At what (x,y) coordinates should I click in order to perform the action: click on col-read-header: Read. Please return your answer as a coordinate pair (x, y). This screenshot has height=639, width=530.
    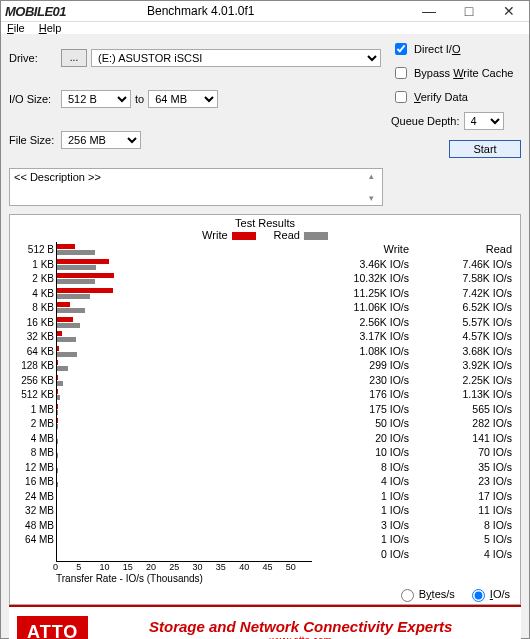
    Looking at the image, I should click on (464, 250).